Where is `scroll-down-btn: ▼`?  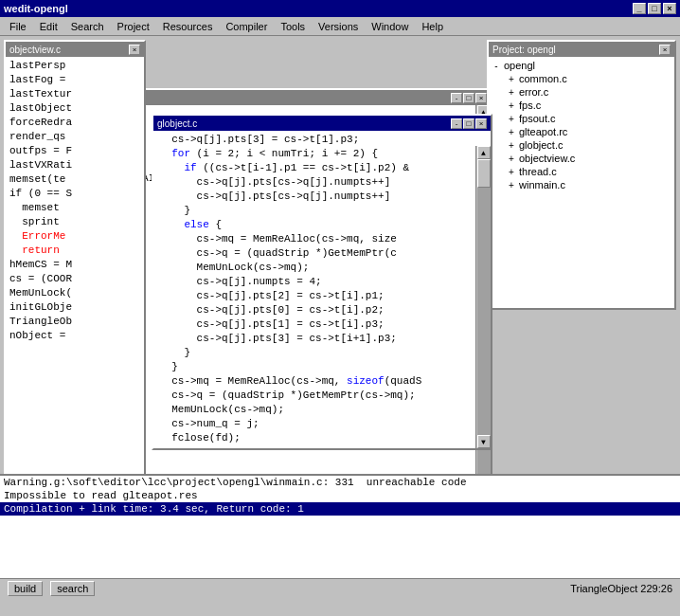
scroll-down-btn: ▼ is located at coordinates (484, 442).